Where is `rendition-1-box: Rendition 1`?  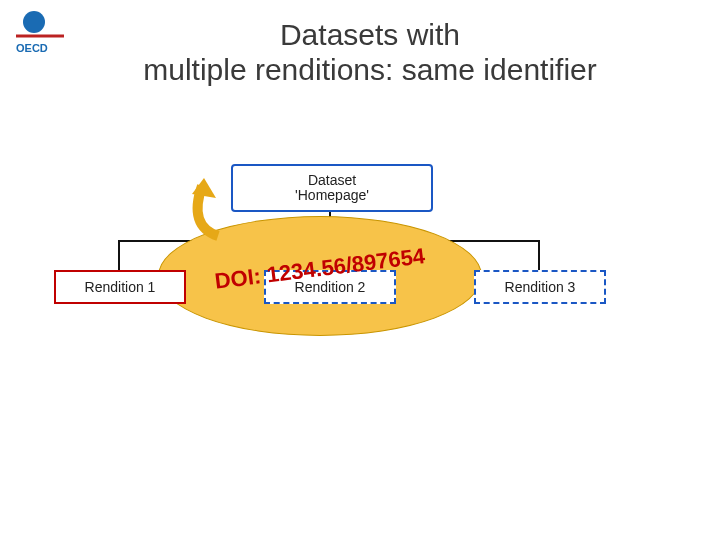
rendition-1-box: Rendition 1 is located at coordinates (120, 287).